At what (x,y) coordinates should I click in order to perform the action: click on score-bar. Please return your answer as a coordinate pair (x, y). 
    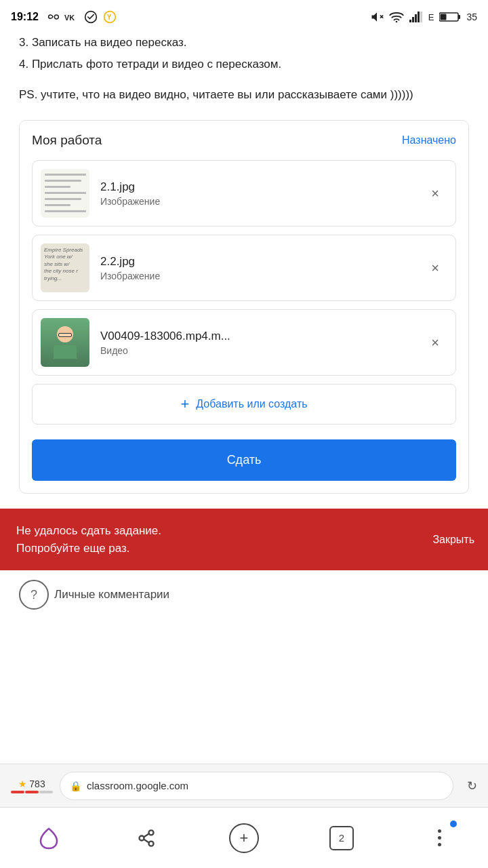
    Looking at the image, I should click on (32, 792).